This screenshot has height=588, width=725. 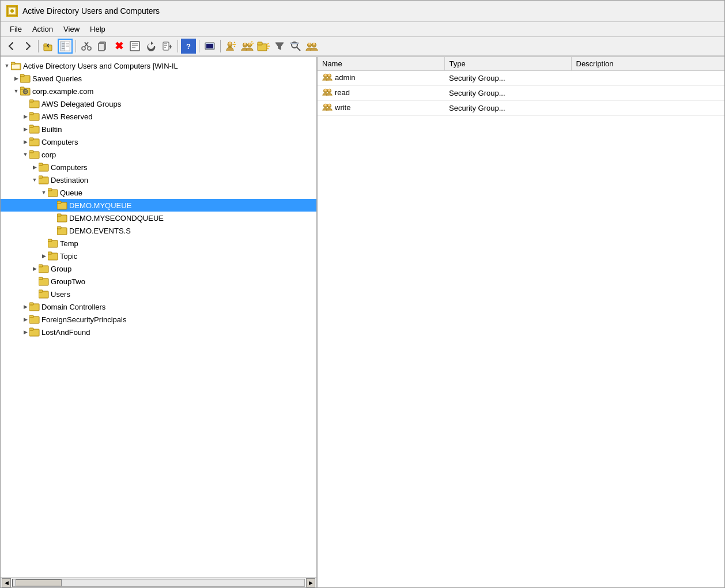 I want to click on tree-topic: ▶ Topic, so click(x=158, y=256).